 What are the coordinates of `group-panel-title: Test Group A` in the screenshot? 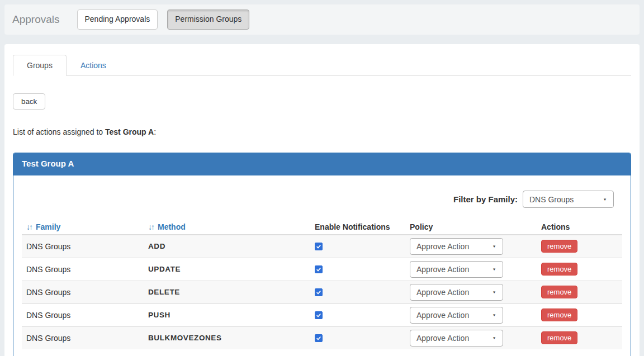 It's located at (322, 164).